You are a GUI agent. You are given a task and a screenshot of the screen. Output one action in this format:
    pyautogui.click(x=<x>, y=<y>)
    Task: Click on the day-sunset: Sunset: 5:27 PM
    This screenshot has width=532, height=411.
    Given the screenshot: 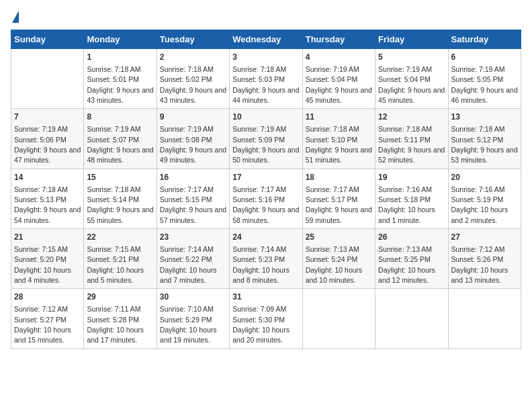 What is the action you would take?
    pyautogui.click(x=40, y=320)
    